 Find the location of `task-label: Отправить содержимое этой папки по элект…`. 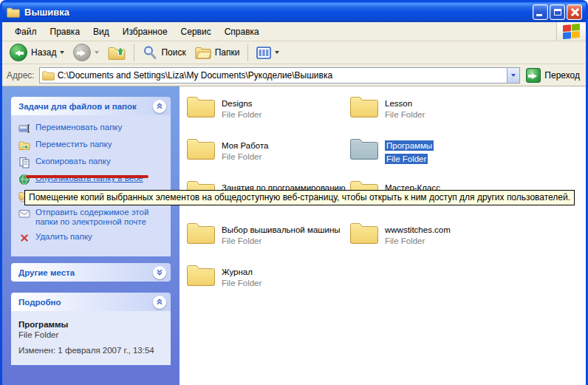

task-label: Отправить содержимое этой папки по элект… is located at coordinates (100, 217).